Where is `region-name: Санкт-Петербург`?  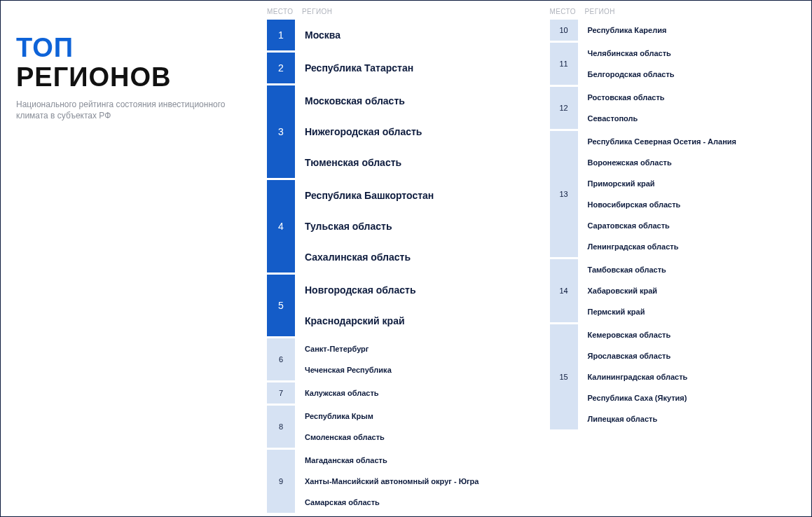
region-name: Санкт-Петербург is located at coordinates (413, 349).